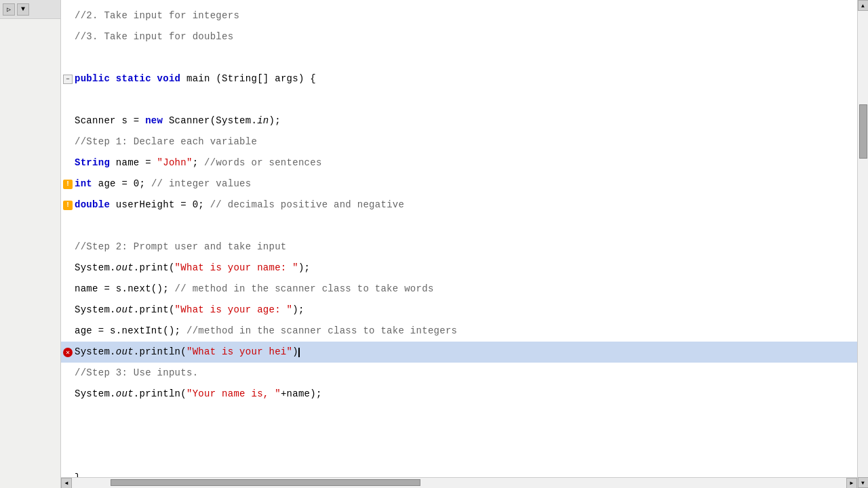 This screenshot has height=488, width=868. I want to click on vertical-scroll-thumb, so click(863, 131).